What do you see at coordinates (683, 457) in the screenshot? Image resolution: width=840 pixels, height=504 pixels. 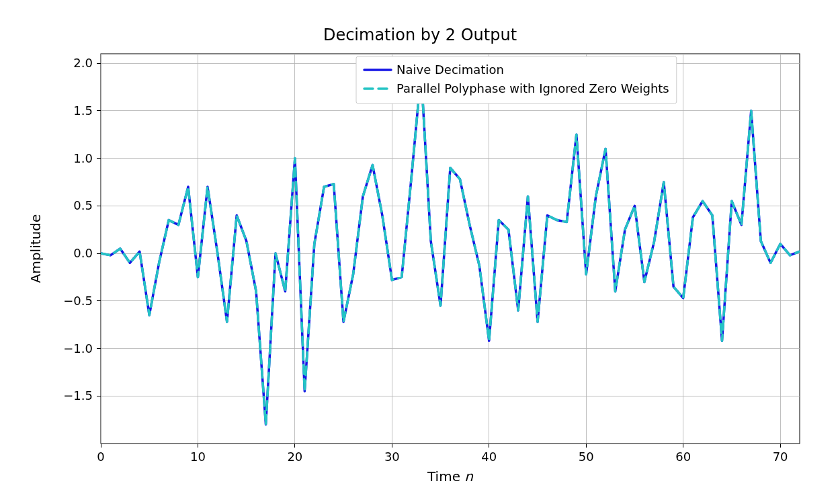 I see `x-tick-label: 60` at bounding box center [683, 457].